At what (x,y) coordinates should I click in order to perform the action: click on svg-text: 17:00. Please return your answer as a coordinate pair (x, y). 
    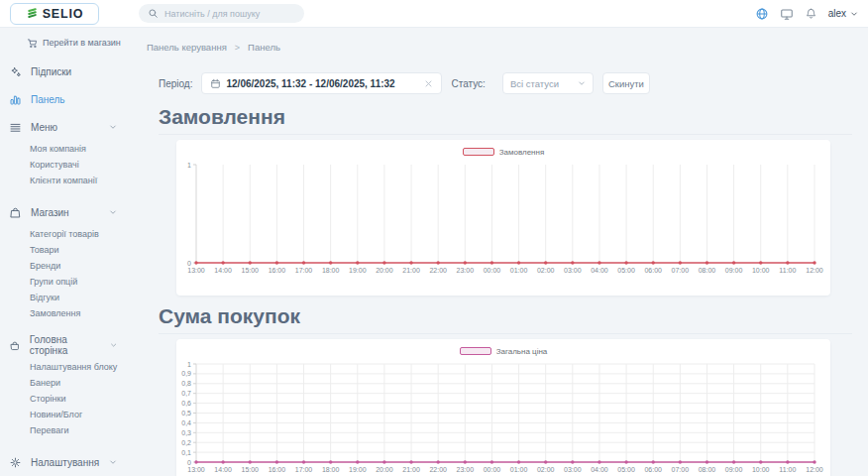
    Looking at the image, I should click on (304, 470).